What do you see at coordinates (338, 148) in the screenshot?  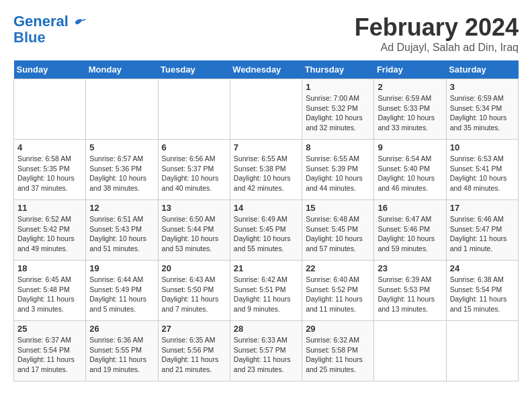 I see `day-number: 8` at bounding box center [338, 148].